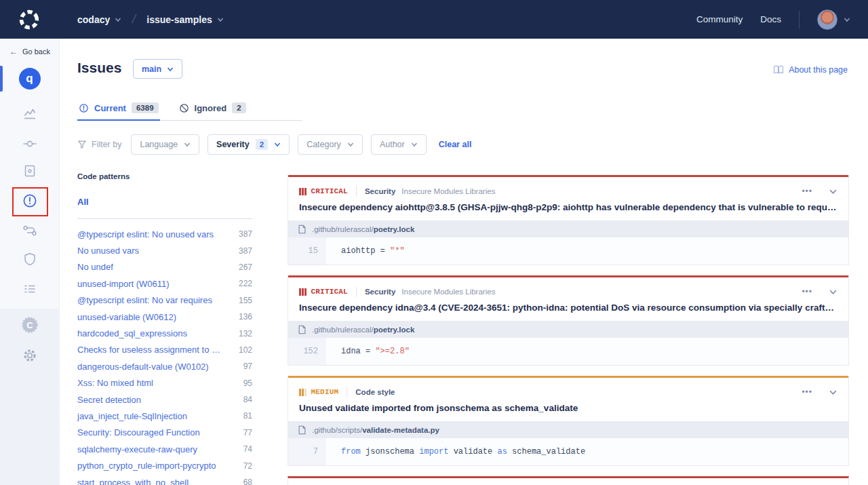 The height and width of the screenshot is (485, 868). I want to click on repo-dropdown: issue-samples, so click(185, 20).